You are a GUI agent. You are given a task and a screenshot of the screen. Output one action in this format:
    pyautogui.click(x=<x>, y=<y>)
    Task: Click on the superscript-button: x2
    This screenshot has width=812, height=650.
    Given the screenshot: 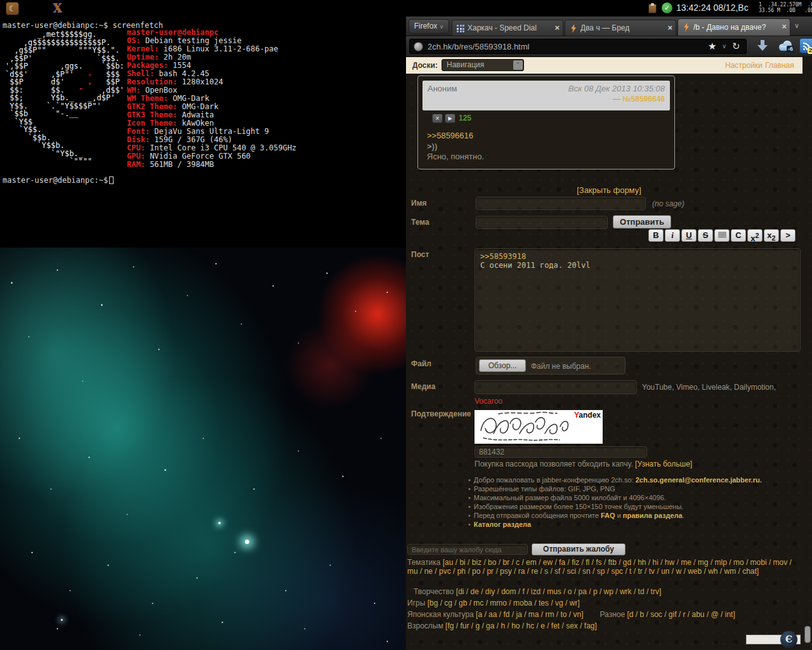 What is the action you would take?
    pyautogui.click(x=755, y=235)
    